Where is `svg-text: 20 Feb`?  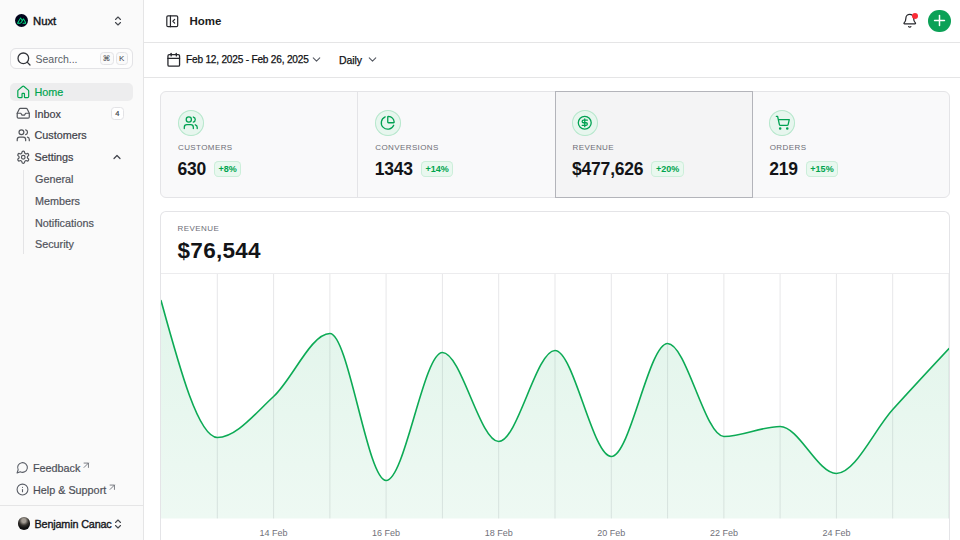 svg-text: 20 Feb is located at coordinates (611, 532).